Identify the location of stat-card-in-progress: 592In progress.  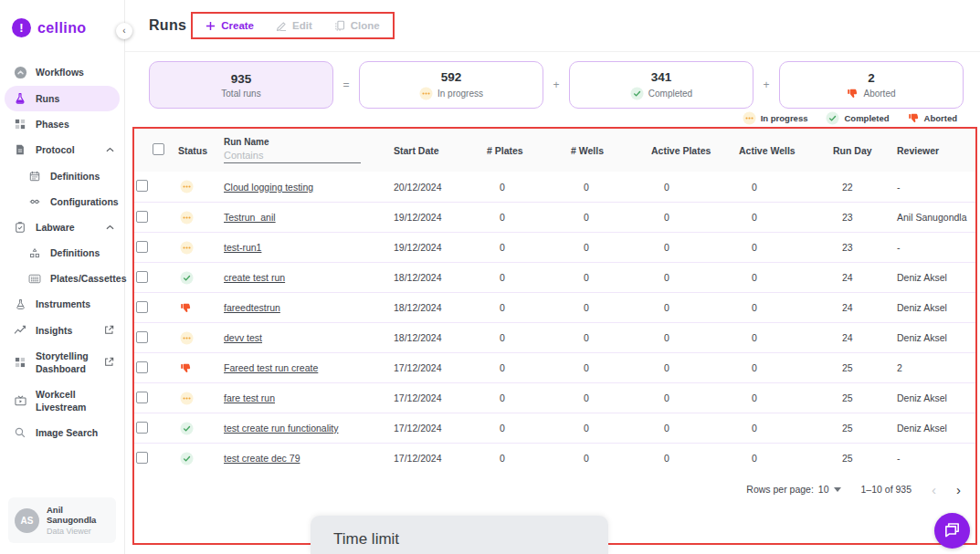
(451, 85).